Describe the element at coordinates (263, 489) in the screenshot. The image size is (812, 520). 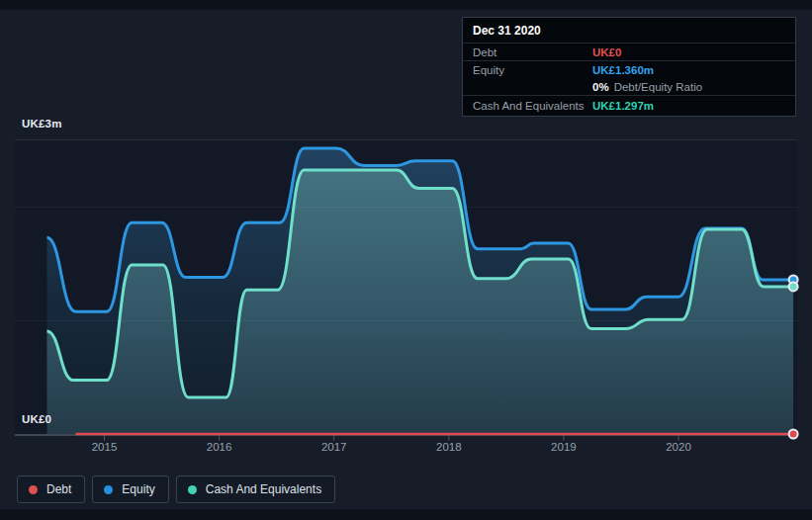
I see `legend-label-cash: Cash And Equivalents` at that location.